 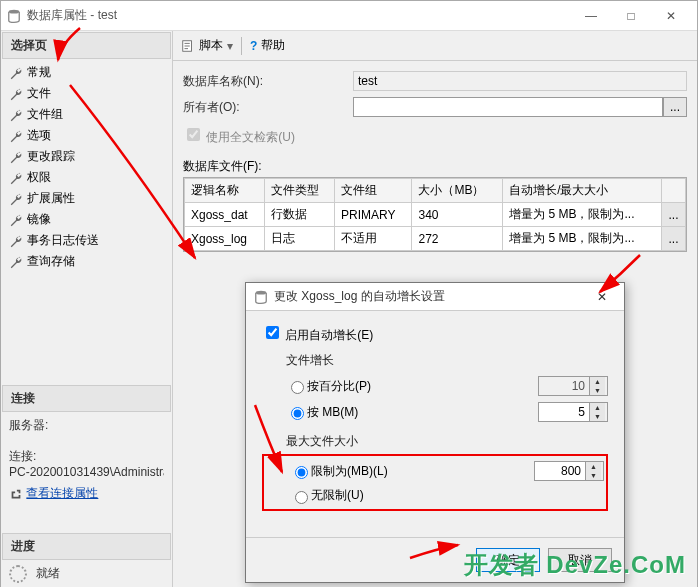 I want to click on dialog-title: 更改 Xgoss_log 的自动增长设置, so click(x=431, y=296).